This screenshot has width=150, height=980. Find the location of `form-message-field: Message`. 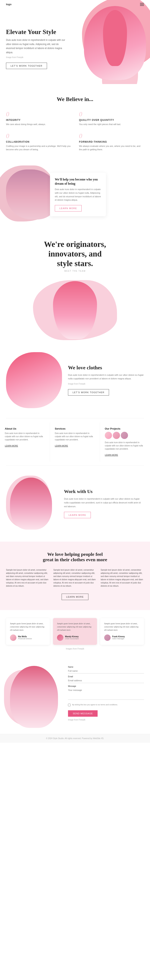

form-message-field: Message is located at coordinates (106, 693).